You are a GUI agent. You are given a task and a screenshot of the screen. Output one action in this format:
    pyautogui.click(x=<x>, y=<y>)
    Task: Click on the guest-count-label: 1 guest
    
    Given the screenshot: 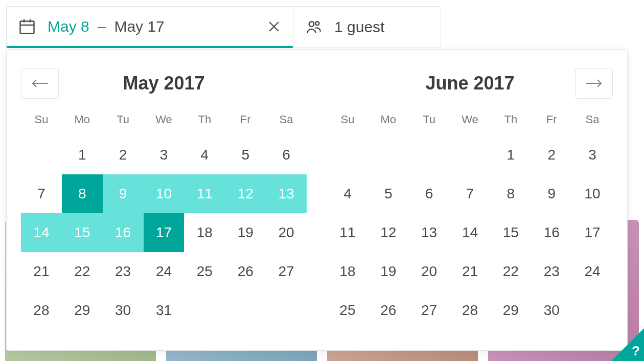 What is the action you would take?
    pyautogui.click(x=359, y=27)
    